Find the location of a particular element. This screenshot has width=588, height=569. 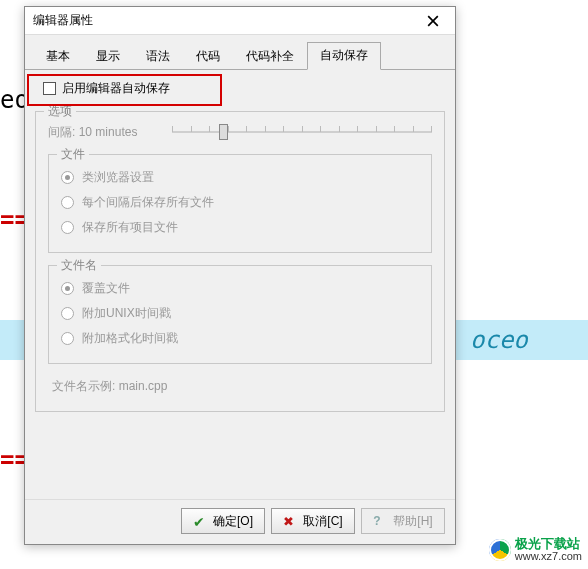

interval-row: 间隔: 10 minutes is located at coordinates (240, 132).